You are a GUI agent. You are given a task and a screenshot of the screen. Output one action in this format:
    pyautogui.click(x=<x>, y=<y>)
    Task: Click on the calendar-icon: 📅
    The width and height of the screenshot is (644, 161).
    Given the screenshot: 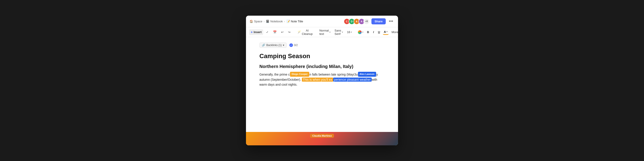 What is the action you would take?
    pyautogui.click(x=275, y=32)
    